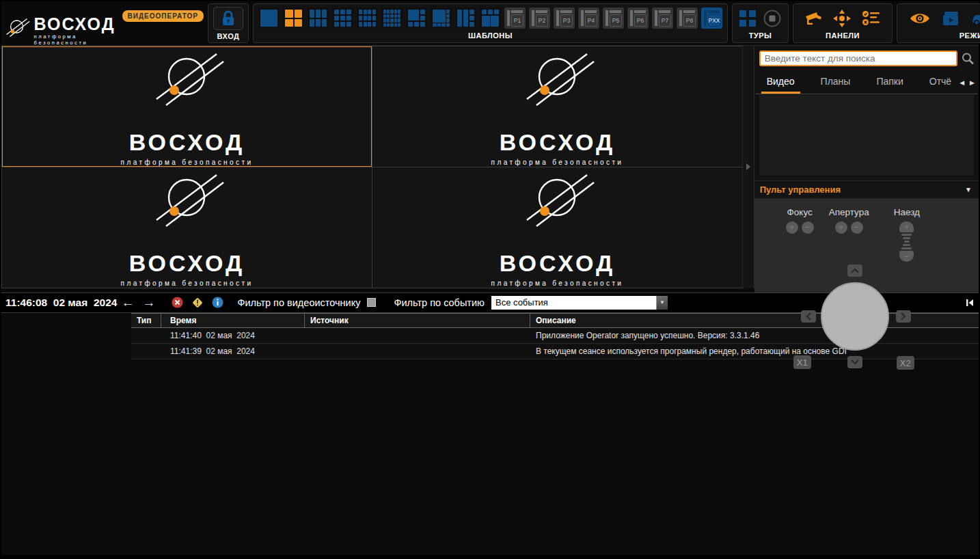 Image resolution: width=980 pixels, height=559 pixels. What do you see at coordinates (748, 18) in the screenshot?
I see `tour-start-button` at bounding box center [748, 18].